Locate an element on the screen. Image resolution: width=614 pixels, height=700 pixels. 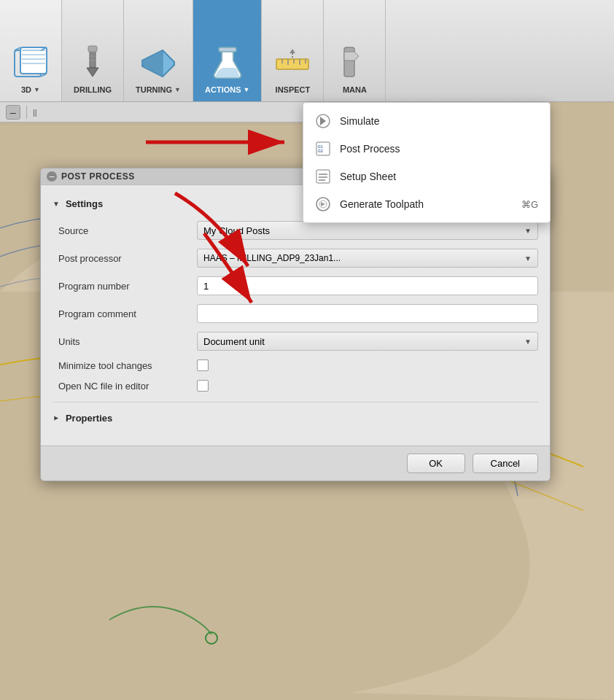
generate-toolpath-label: Generate Toolpath is located at coordinates (426, 204).